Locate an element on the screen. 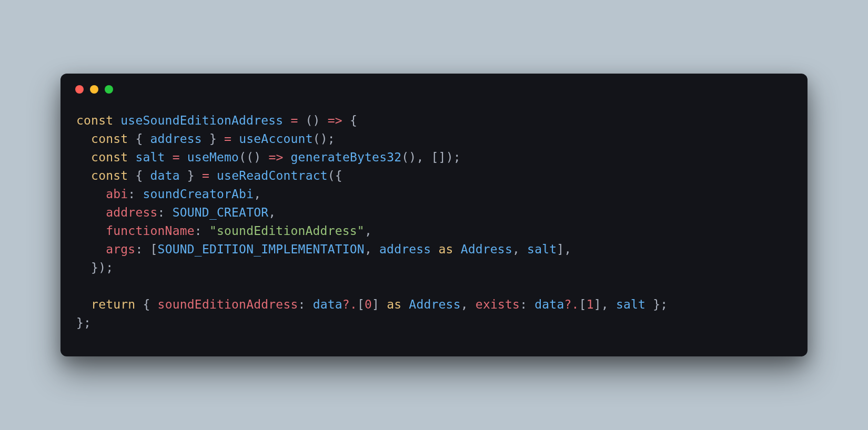  code-line-8: args: [SOUND_EDITION_IMPLEMENTATION, add… is located at coordinates (324, 249).